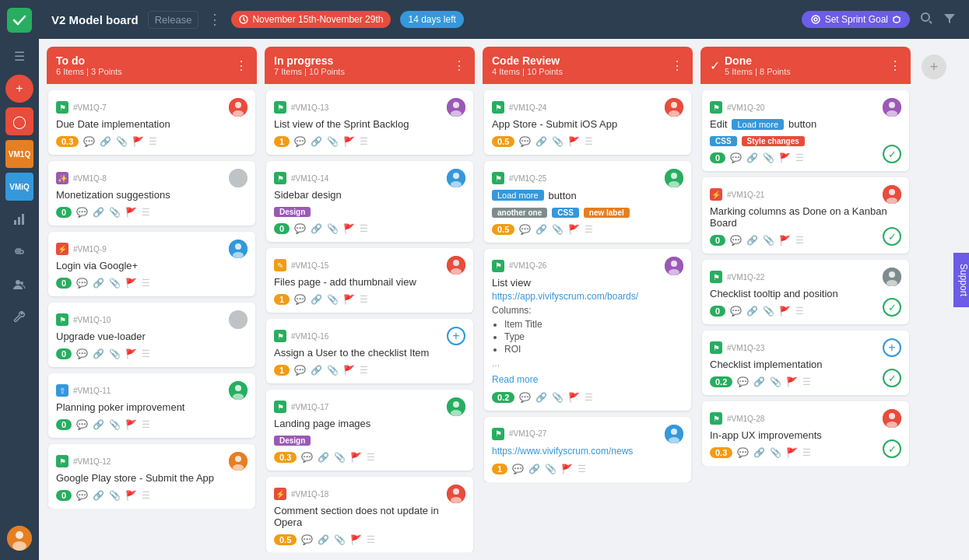 This screenshot has width=969, height=560. I want to click on card-vm1q10: ⚑ #VM1Q-10 Upgrade vue-loader 0 💬 🔗 📎 🚩 …, so click(152, 334).